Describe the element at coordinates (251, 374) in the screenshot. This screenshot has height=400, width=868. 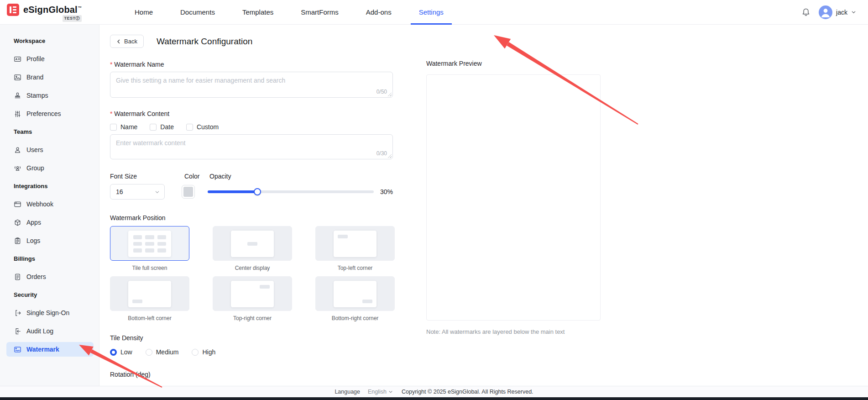
I see `rotation-label: Rotation (deg)` at that location.